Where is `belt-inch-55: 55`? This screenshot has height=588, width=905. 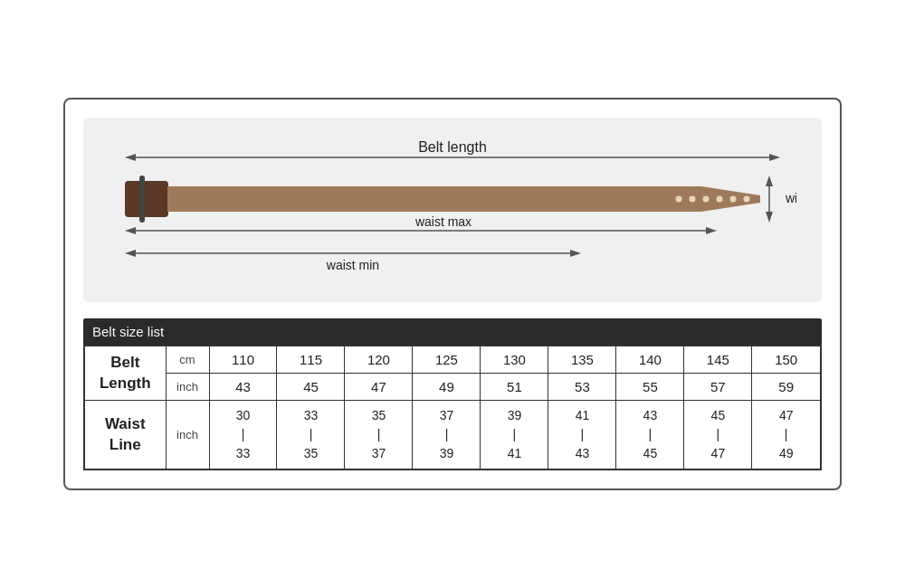 belt-inch-55: 55 is located at coordinates (650, 387).